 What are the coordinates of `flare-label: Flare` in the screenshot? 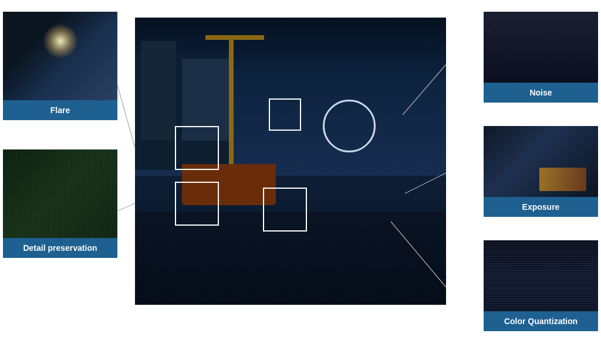 It's located at (60, 110).